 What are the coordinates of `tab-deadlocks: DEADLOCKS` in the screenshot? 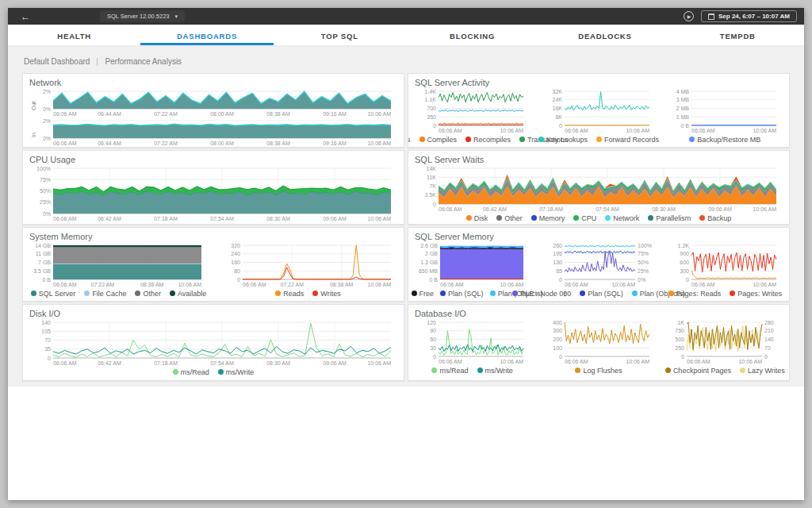 It's located at (604, 35).